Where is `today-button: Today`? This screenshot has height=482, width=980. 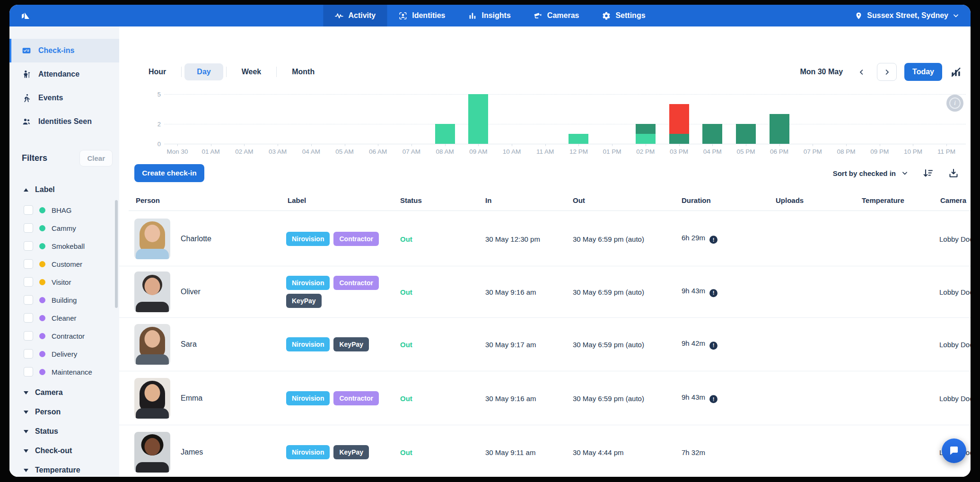 today-button: Today is located at coordinates (923, 72).